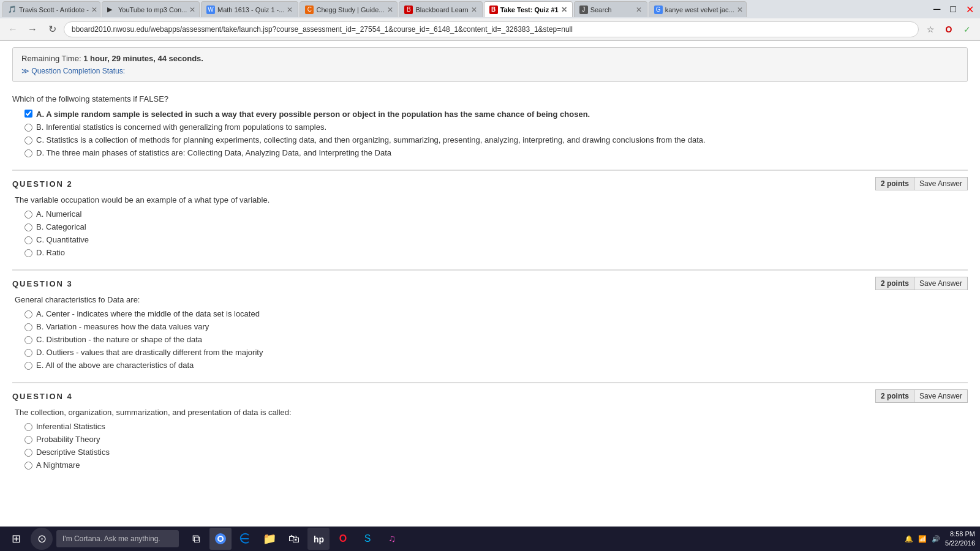 Image resolution: width=980 pixels, height=551 pixels. What do you see at coordinates (564, 10) in the screenshot?
I see `tab-close-6: ✕` at bounding box center [564, 10].